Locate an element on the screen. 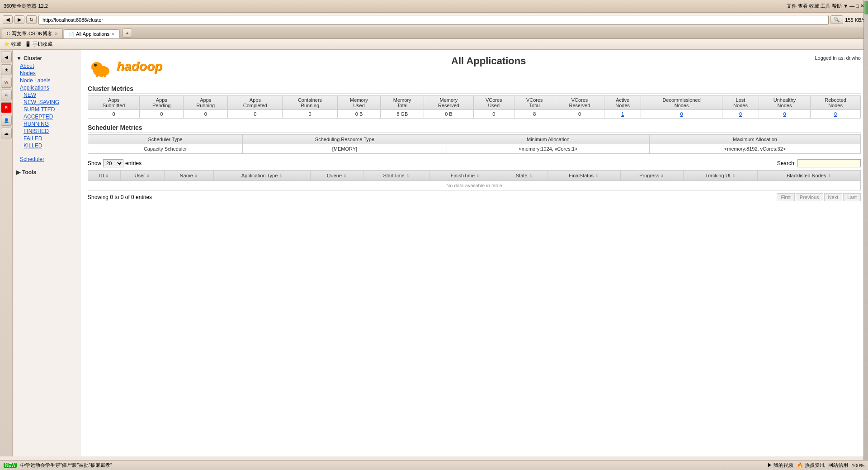 This screenshot has width=868, height=470. icon-btn-app: A is located at coordinates (6, 95).